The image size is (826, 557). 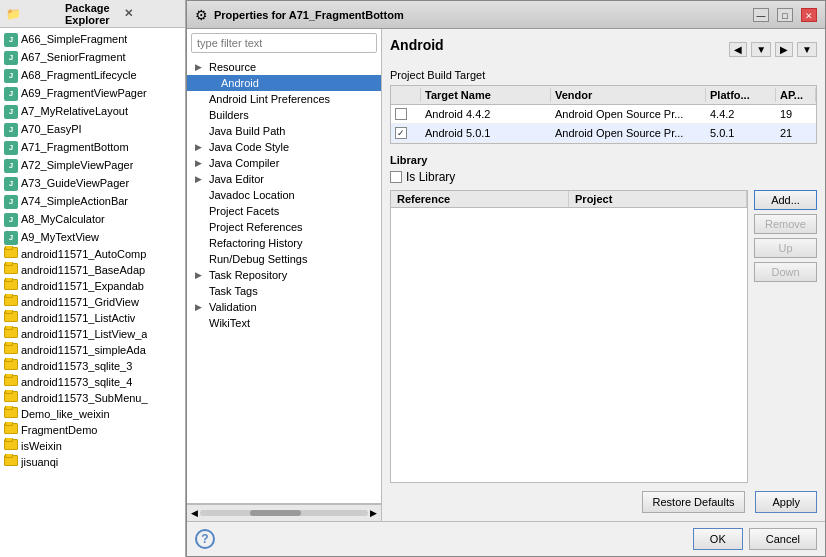 I want to click on package-explorer-item: JA71_FragmentBottom, so click(x=92, y=147).